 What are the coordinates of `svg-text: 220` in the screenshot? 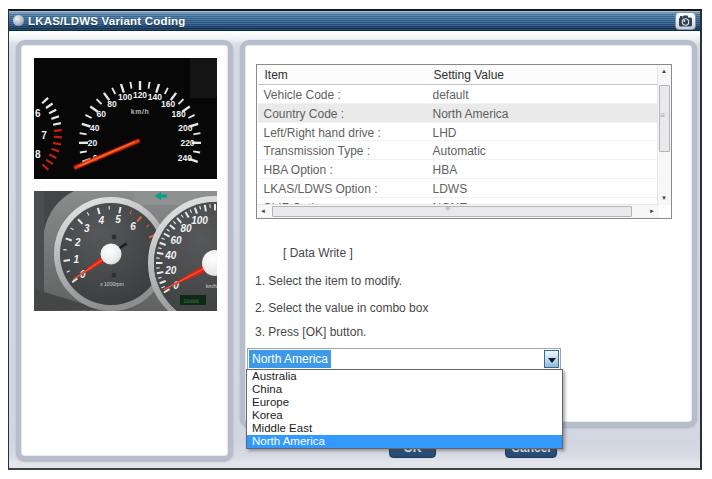 It's located at (187, 142).